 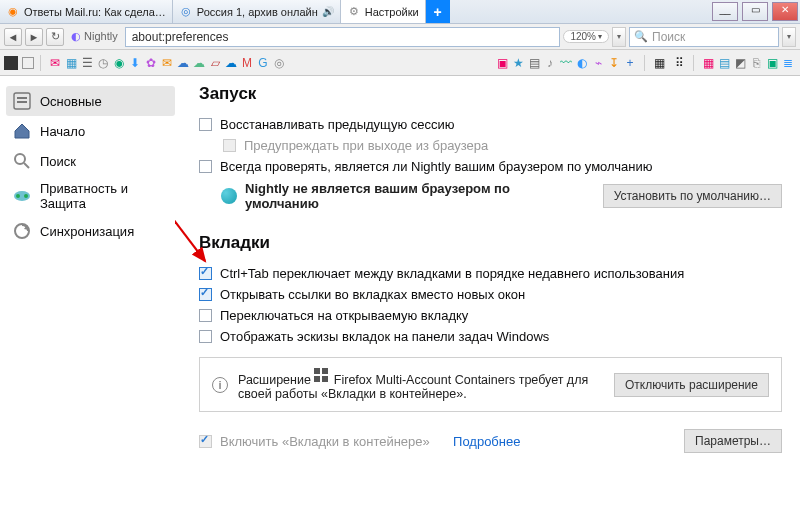 I want to click on label-container-tabs: Включить «Вкладки в контейнере», so click(x=325, y=442).